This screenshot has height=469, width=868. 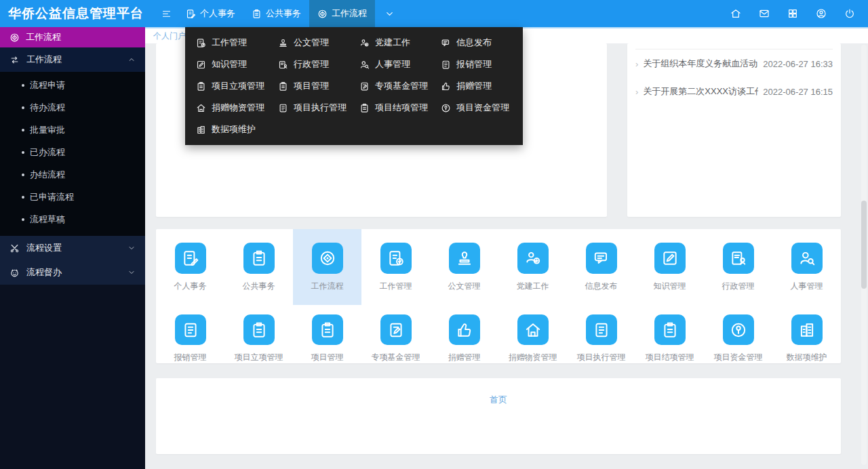 What do you see at coordinates (807, 334) in the screenshot?
I see `app-tile: 数据项维护` at bounding box center [807, 334].